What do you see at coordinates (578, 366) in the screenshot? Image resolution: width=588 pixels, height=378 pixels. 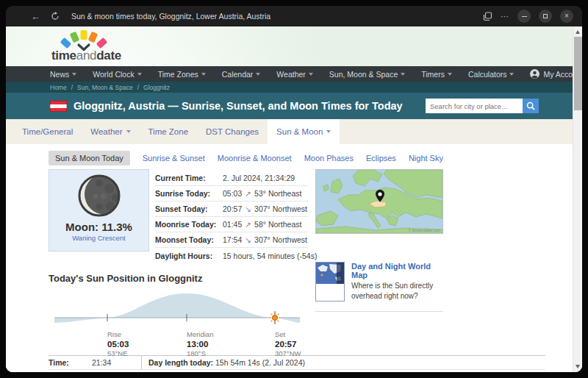 I see `scroll-down-icon` at bounding box center [578, 366].